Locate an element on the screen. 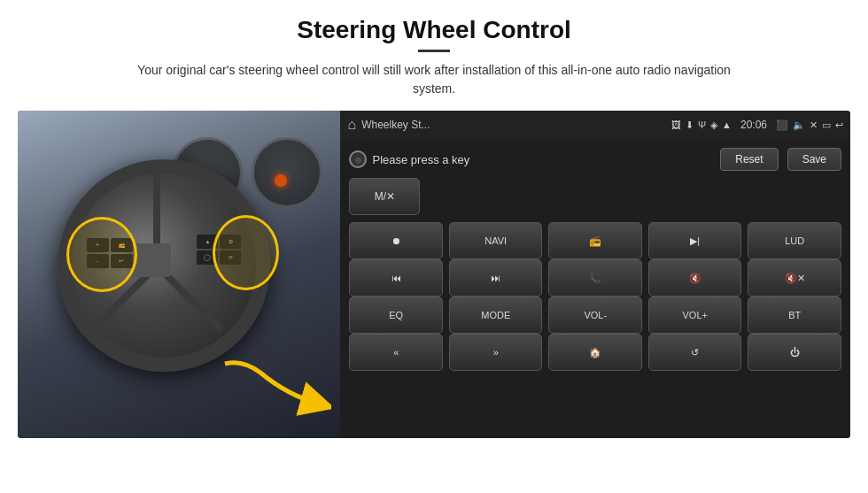  prev-btn: ⏮ is located at coordinates (396, 278).